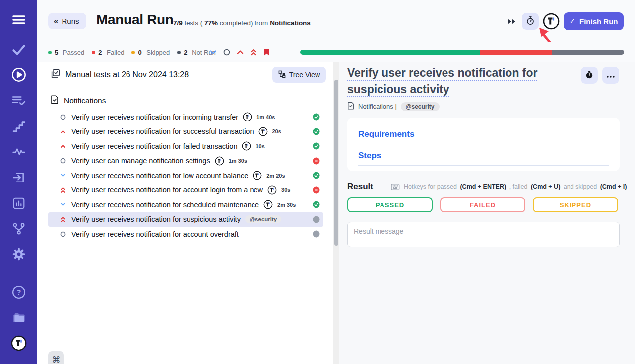  Describe the element at coordinates (317, 190) in the screenshot. I see `status-failed-icon` at that location.